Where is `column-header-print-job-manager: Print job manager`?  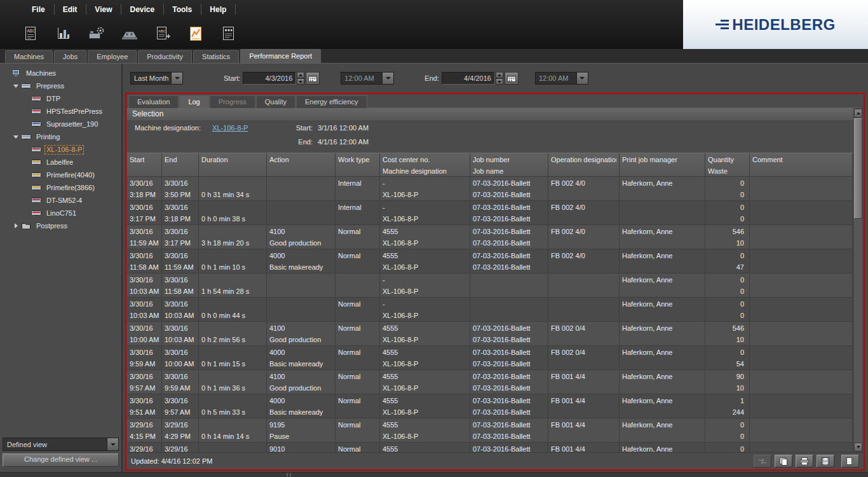
column-header-print-job-manager: Print job manager is located at coordinates (662, 165).